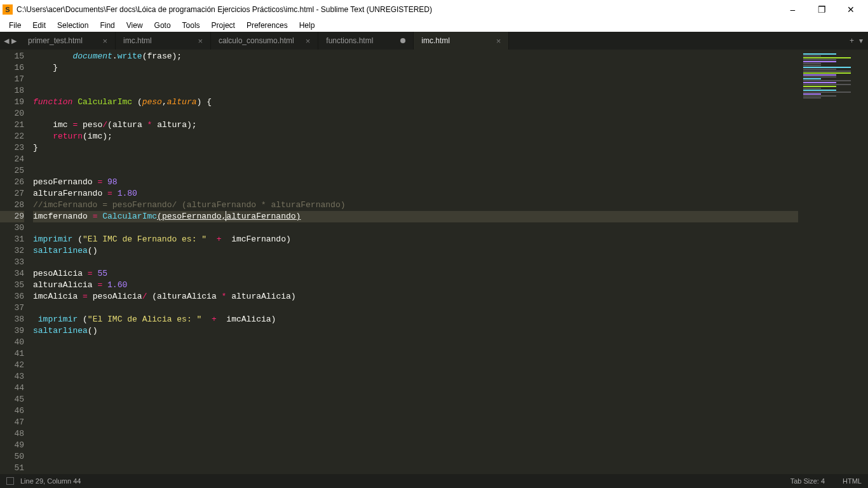  Describe the element at coordinates (461, 41) in the screenshot. I see `tab-imc-2: imc.html ×` at that location.